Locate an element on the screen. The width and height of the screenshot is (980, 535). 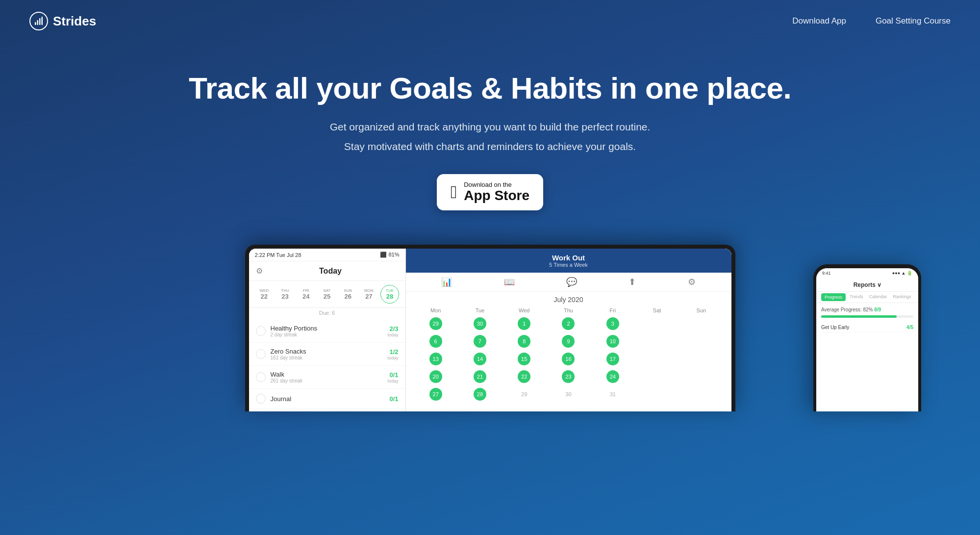
cal-cell: 2 is located at coordinates (568, 324).